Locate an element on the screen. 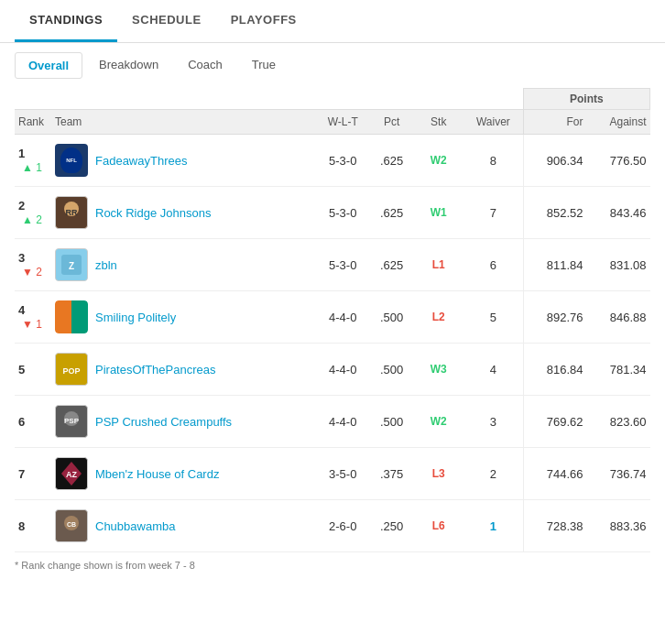  team-cell: AZ Mben'z House of Cardz is located at coordinates (183, 475).